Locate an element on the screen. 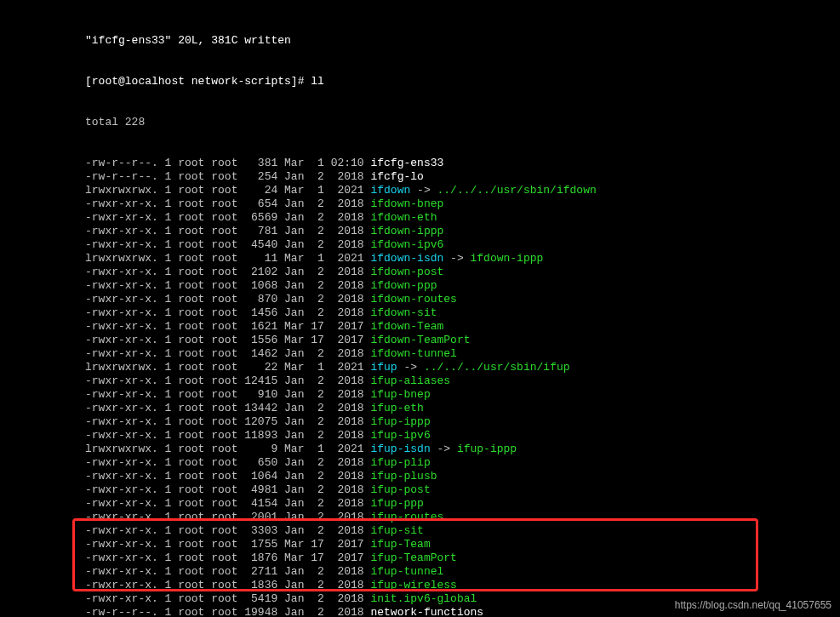 This screenshot has height=617, width=840. symlink-target: ifdown-ippp is located at coordinates (507, 259).